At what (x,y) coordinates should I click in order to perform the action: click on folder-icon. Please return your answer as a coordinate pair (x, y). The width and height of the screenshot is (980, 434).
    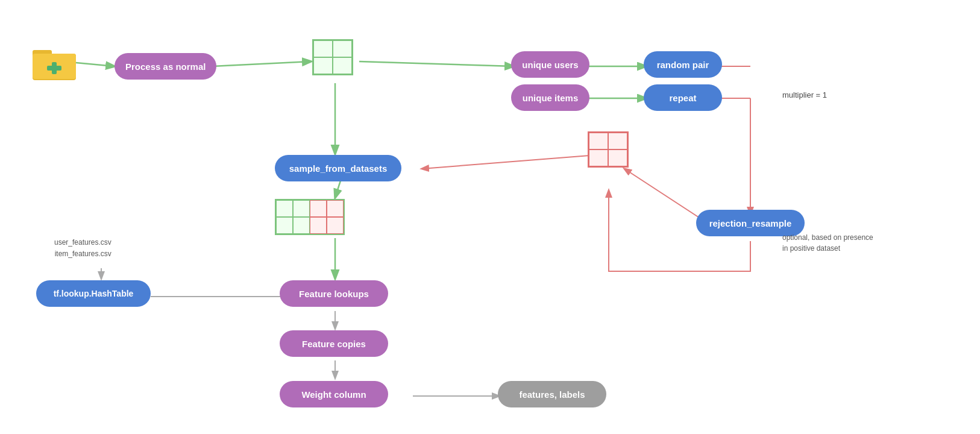
    Looking at the image, I should click on (54, 63).